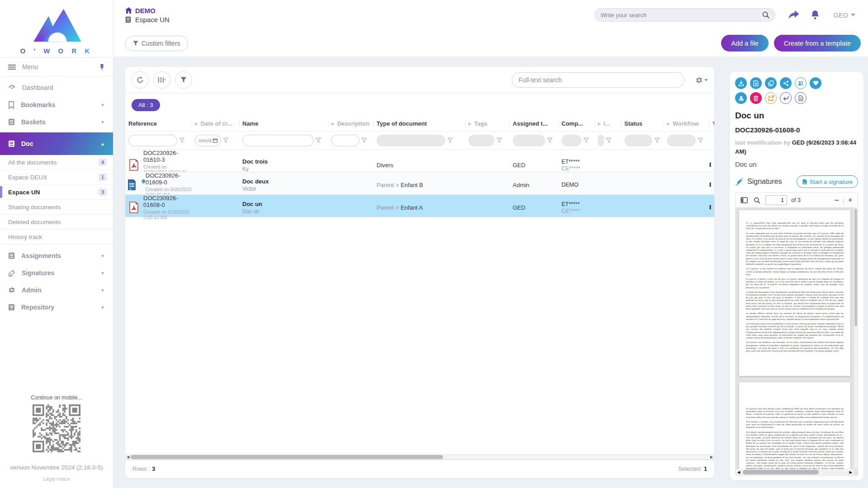 This screenshot has height=488, width=868. I want to click on download-button, so click(741, 83).